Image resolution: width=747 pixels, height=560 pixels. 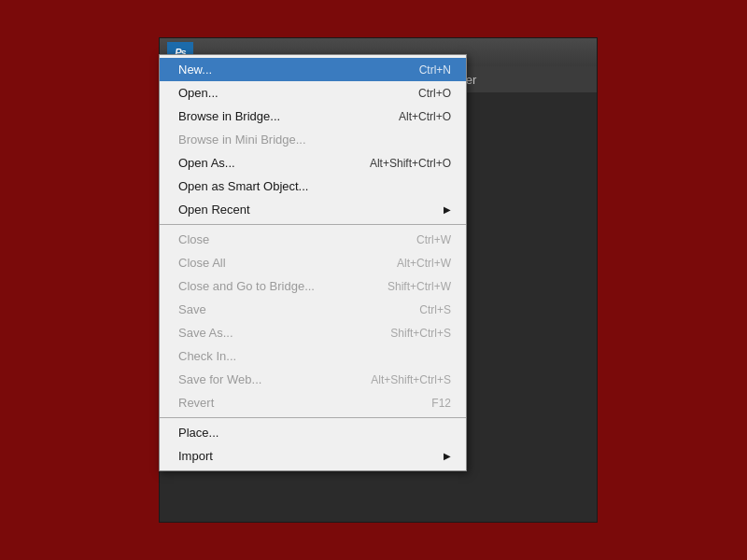 I want to click on menu-item-save-as: Save As... Shift+Ctrl+S, so click(x=313, y=332).